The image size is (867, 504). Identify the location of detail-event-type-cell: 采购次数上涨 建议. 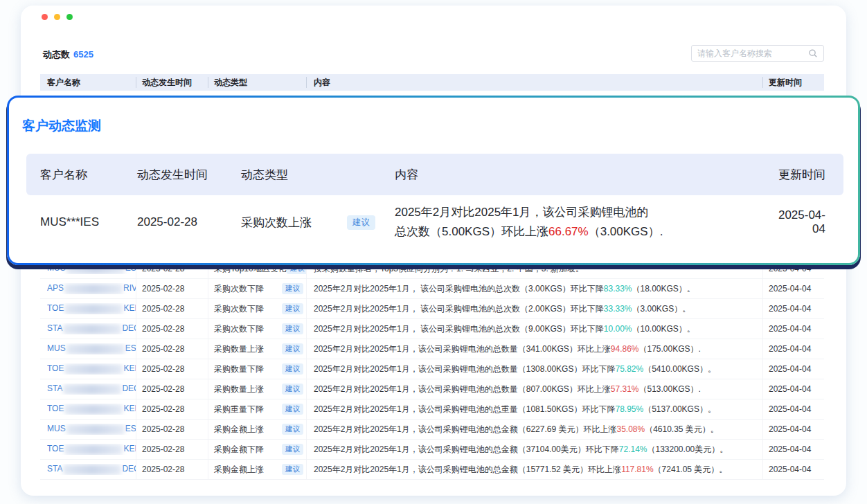
(318, 223).